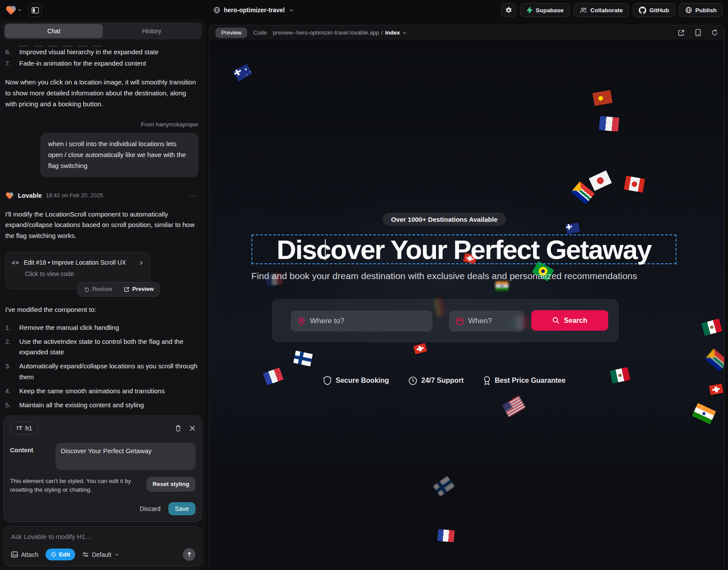 This screenshot has width=728, height=570. I want to click on clock-icon, so click(413, 381).